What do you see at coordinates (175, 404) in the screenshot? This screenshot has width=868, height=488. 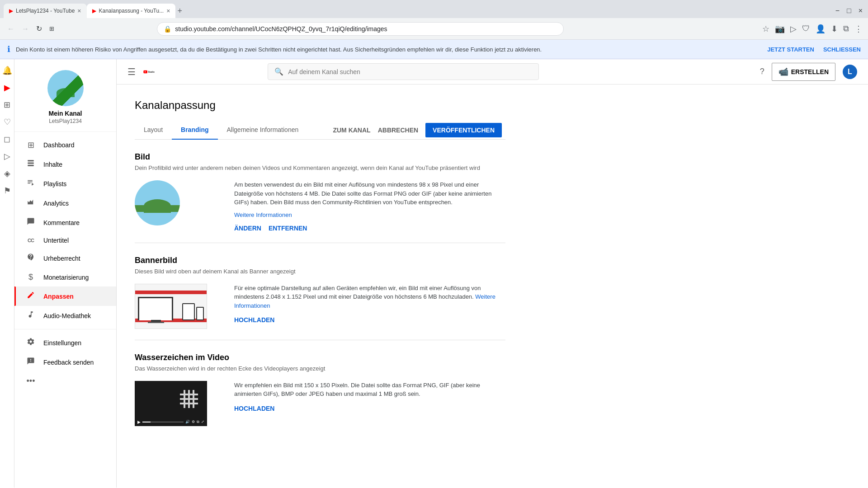 I see `wasserzeichen-preview: ▶ 🔊 ⚙ ⧉ ⤢` at bounding box center [175, 404].